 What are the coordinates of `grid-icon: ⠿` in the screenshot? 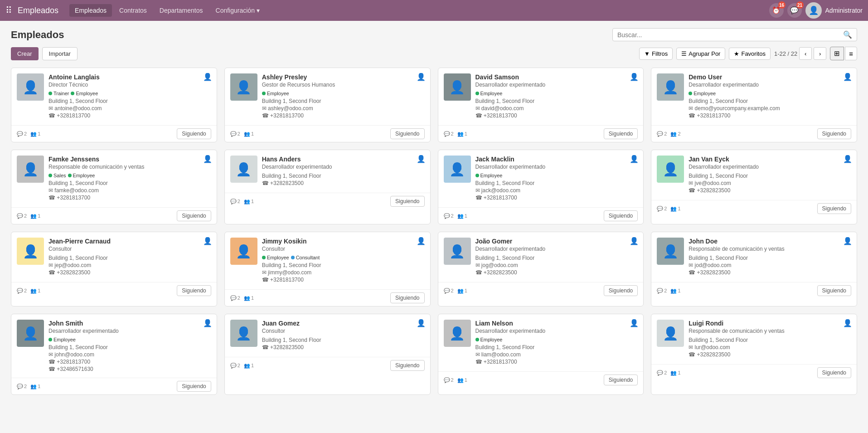 It's located at (9, 10).